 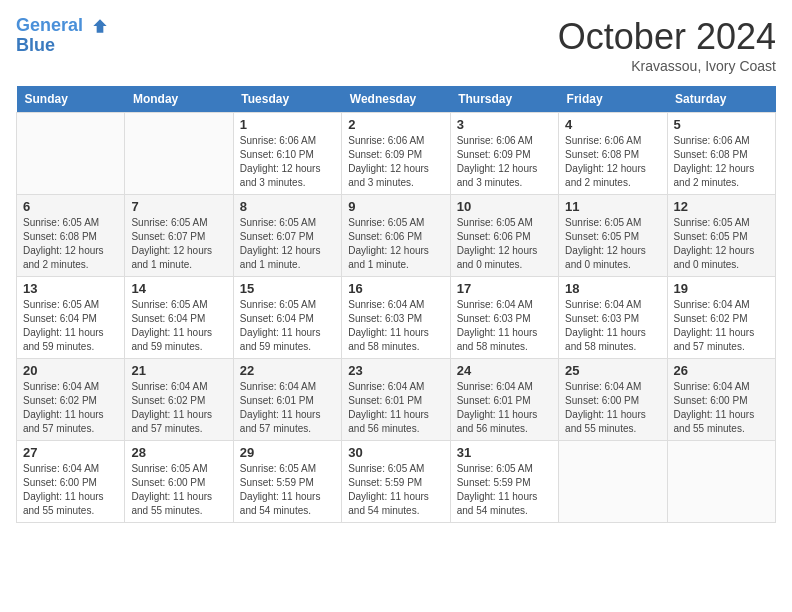 What do you see at coordinates (396, 100) in the screenshot?
I see `weekday-header: Wednesday` at bounding box center [396, 100].